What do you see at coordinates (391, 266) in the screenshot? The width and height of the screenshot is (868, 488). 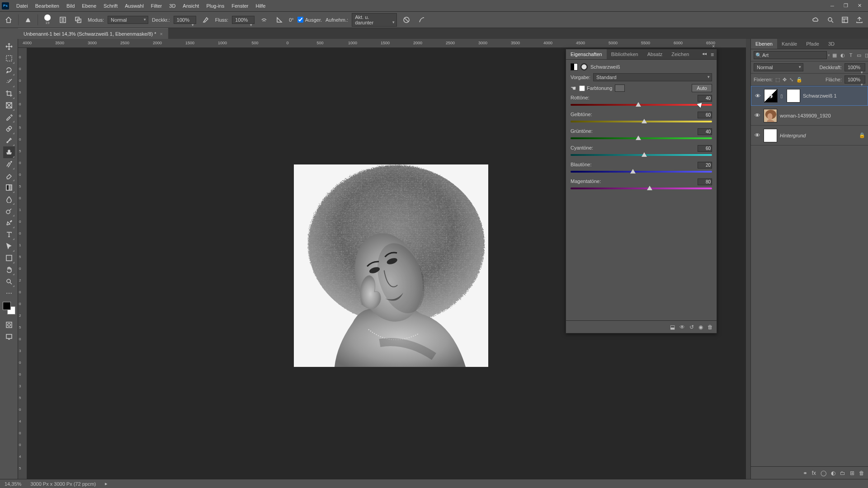 I see `document-canvas` at bounding box center [391, 266].